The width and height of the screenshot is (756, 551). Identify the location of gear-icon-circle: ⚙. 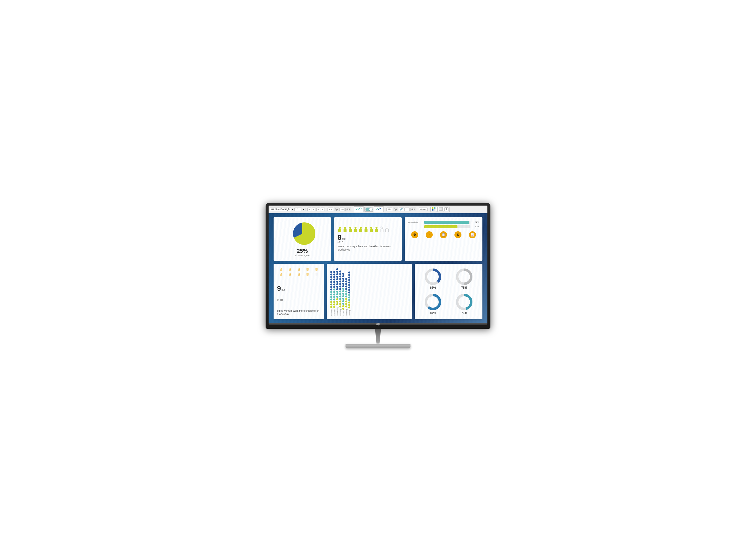
(415, 235).